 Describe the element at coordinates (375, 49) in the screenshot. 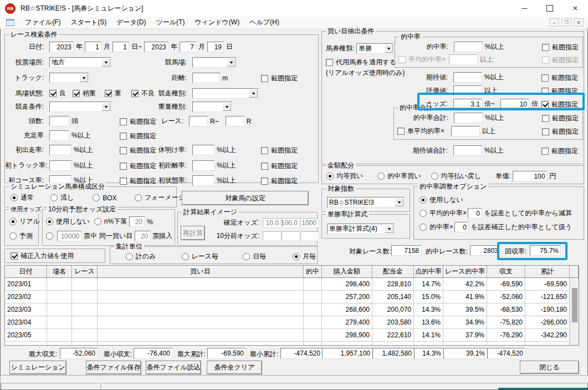

I see `ticket-type-combo: 単勝` at that location.